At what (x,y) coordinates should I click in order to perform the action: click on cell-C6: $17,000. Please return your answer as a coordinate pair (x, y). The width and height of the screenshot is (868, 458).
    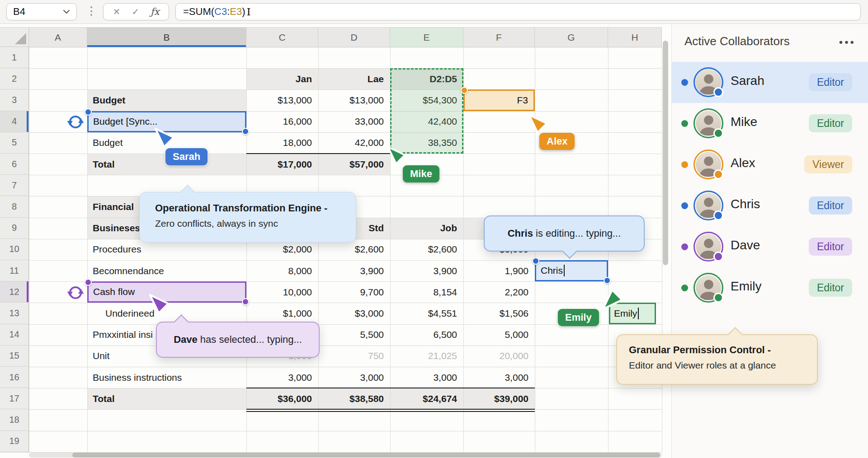
    Looking at the image, I should click on (282, 164).